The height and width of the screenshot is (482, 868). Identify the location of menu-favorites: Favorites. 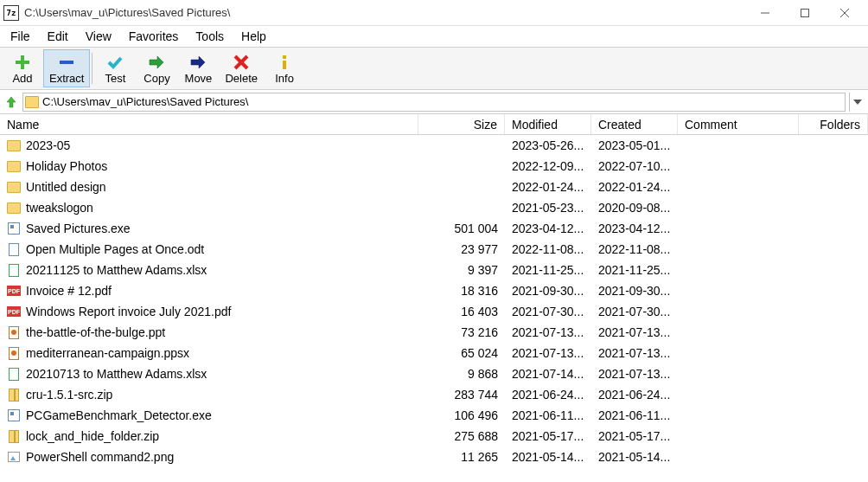
(154, 36).